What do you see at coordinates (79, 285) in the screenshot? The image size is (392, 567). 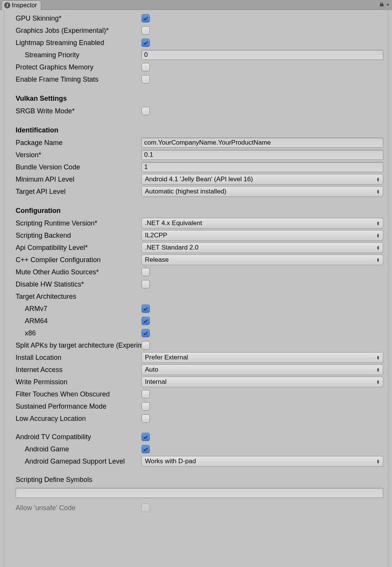 I see `label-disable-hw: Disable HW Statistics*` at bounding box center [79, 285].